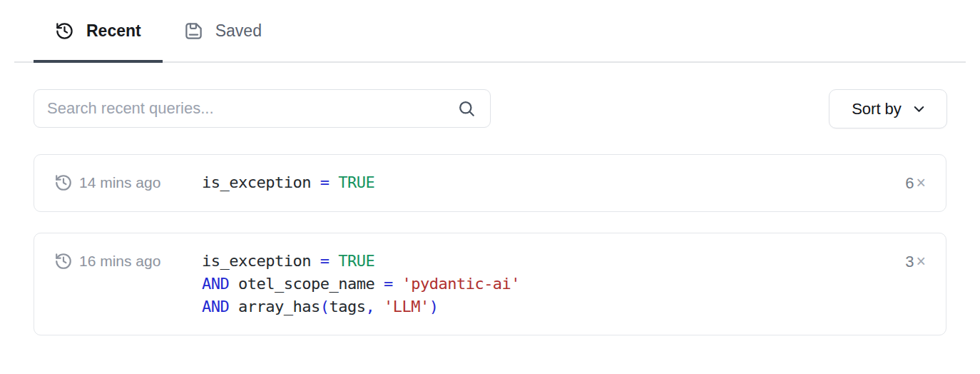  Describe the element at coordinates (548, 307) in the screenshot. I see `code-line: AND array_has(tags, 'LLM')` at that location.